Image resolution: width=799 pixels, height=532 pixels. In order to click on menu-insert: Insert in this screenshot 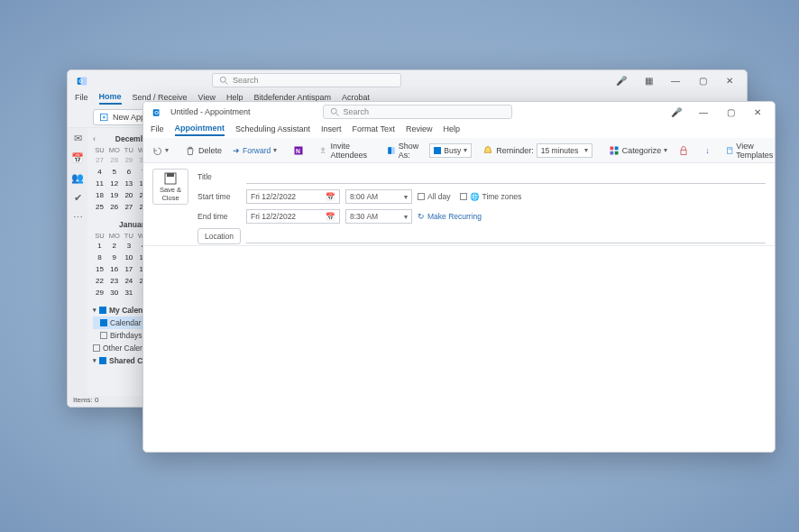, I will do `click(332, 130)`.